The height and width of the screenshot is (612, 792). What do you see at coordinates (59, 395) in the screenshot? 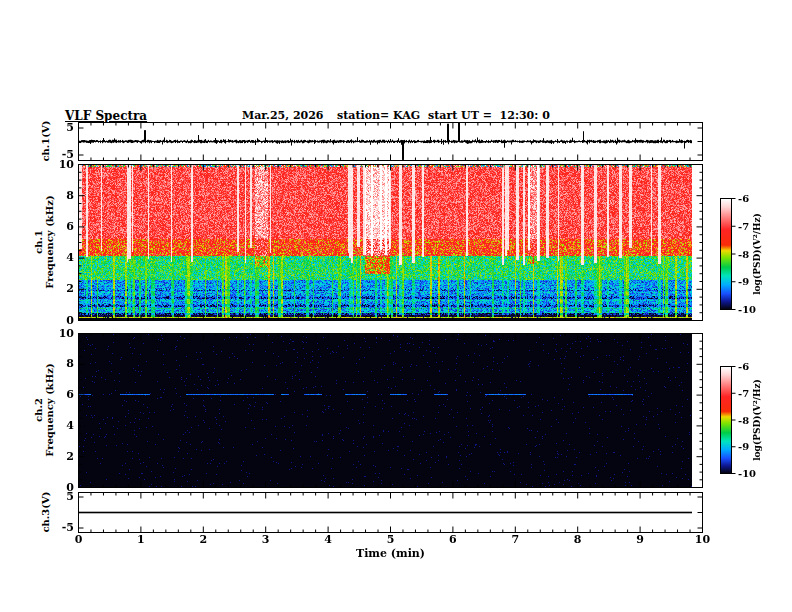
I see `y-tick-label-spec2: 6` at bounding box center [59, 395].